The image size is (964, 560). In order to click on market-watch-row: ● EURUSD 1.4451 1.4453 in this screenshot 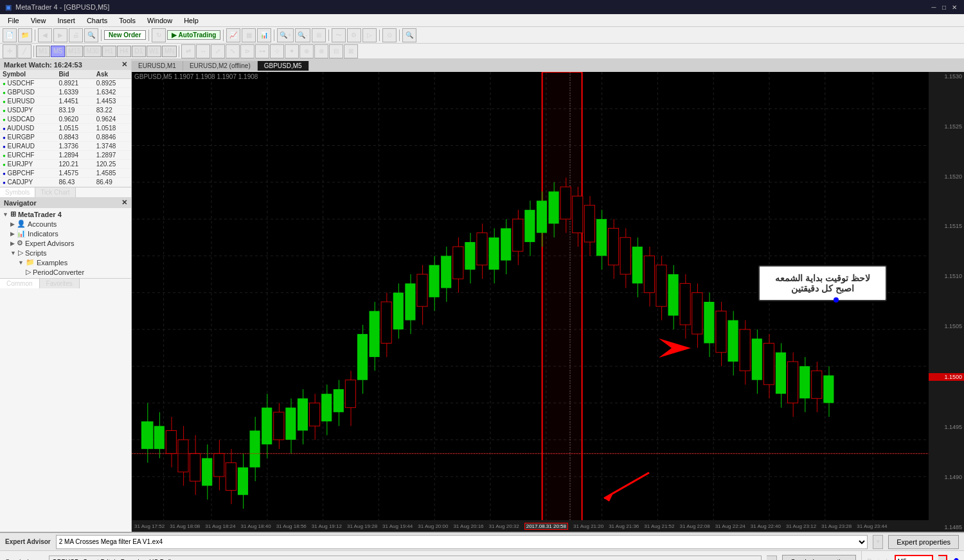, I will do `click(66, 101)`.